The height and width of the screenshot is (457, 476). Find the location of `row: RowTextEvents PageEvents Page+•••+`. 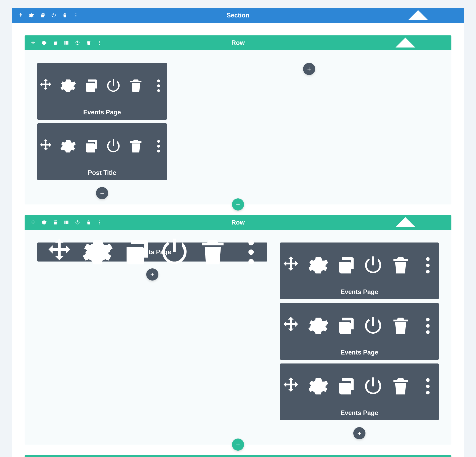

row: RowTextEvents PageEvents Page+•••+ is located at coordinates (238, 456).